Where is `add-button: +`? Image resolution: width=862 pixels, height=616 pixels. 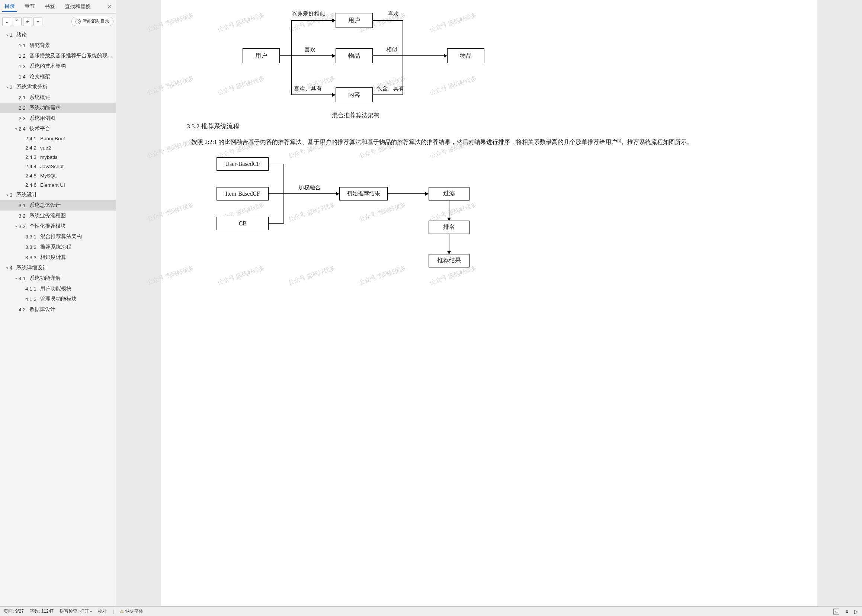 add-button: + is located at coordinates (27, 22).